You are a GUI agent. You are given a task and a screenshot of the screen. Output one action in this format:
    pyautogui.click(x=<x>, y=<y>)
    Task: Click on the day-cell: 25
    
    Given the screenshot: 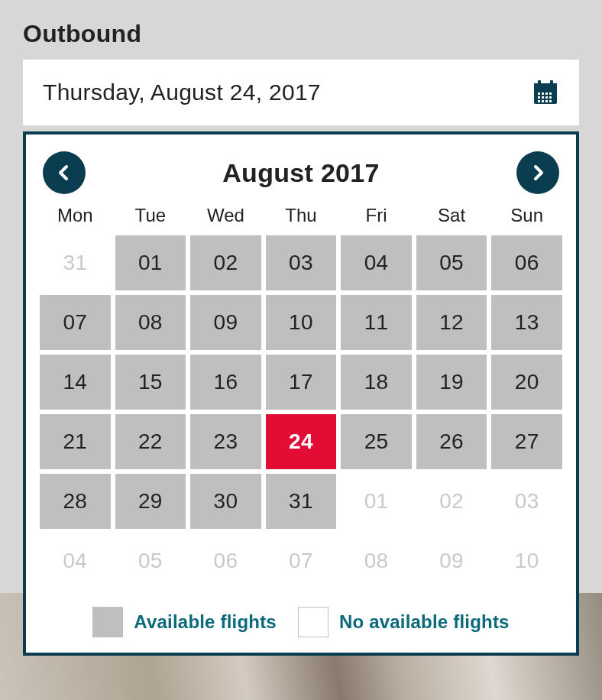 What is the action you would take?
    pyautogui.click(x=376, y=442)
    